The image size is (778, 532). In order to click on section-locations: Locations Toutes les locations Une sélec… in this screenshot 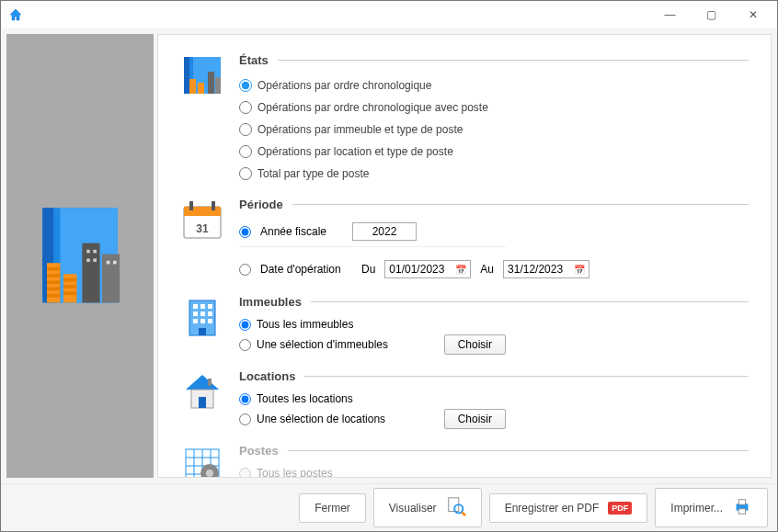, I will do `click(464, 401)`.